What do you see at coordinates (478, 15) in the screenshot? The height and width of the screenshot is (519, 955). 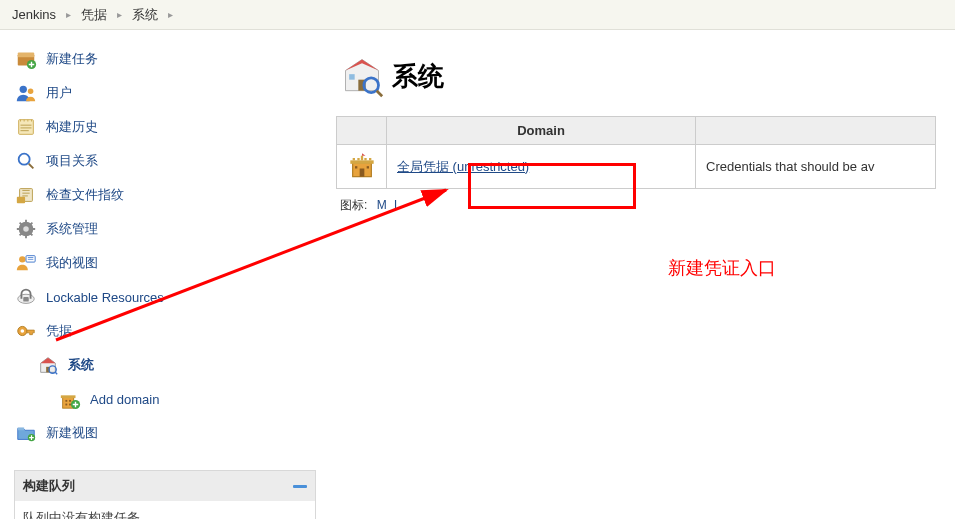 I see `breadcrumb: Jenkins ▸ 凭据 ▸ 系统 ▸` at bounding box center [478, 15].